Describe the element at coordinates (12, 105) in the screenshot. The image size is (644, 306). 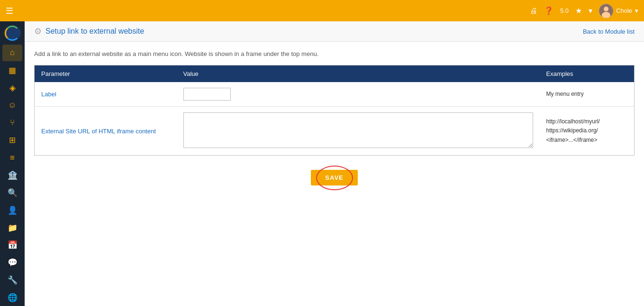
I see `sidebar-item-group: ☺` at that location.